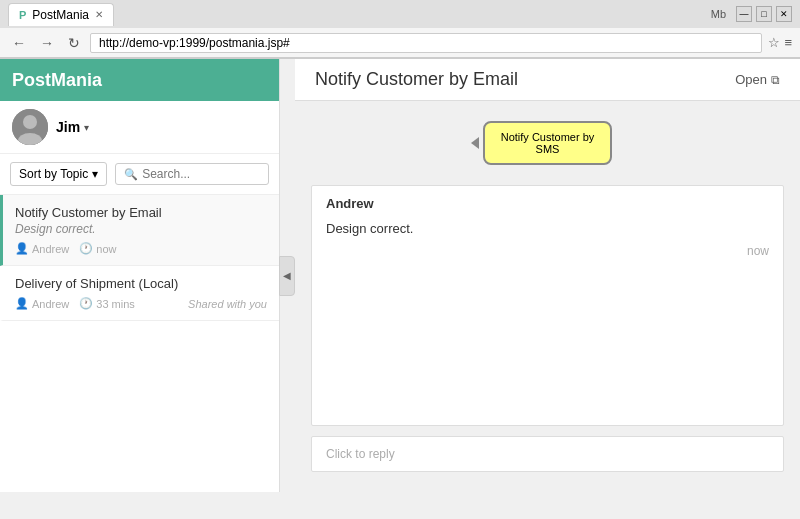 This screenshot has height=519, width=800. I want to click on message-author: Andrew, so click(548, 202).